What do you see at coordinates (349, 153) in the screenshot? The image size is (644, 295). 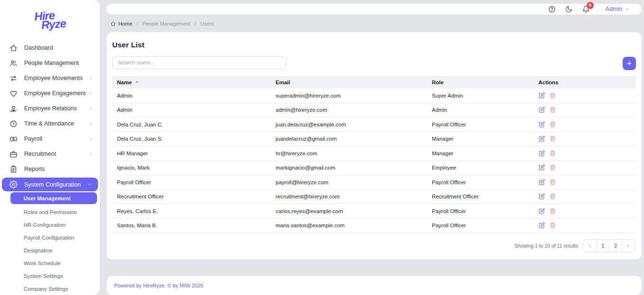 I see `cell-email: hr@hireryze.com` at bounding box center [349, 153].